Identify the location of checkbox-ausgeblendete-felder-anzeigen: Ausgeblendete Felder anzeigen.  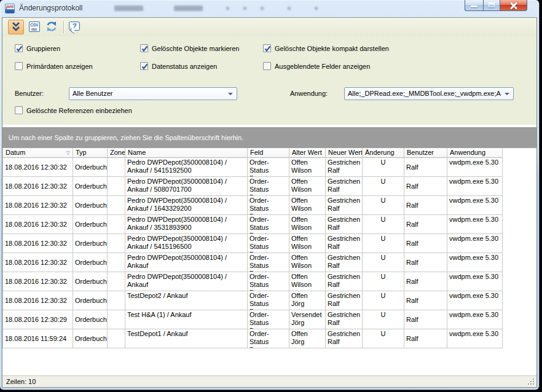
(316, 66).